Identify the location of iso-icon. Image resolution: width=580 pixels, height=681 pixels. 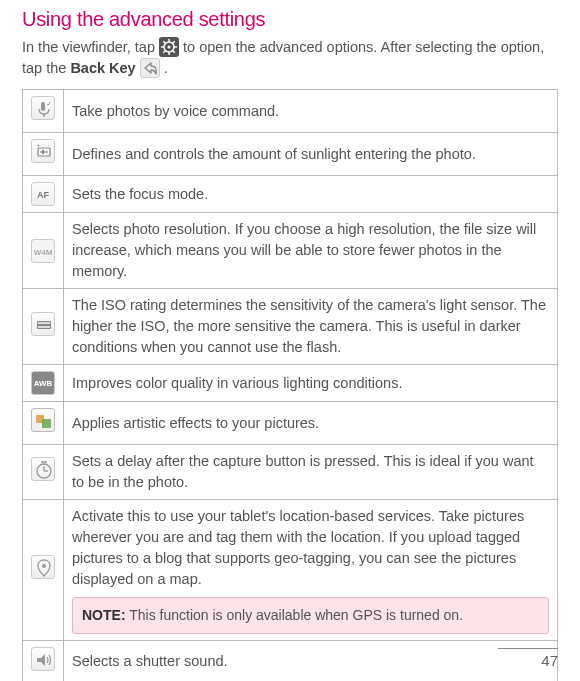
(43, 324).